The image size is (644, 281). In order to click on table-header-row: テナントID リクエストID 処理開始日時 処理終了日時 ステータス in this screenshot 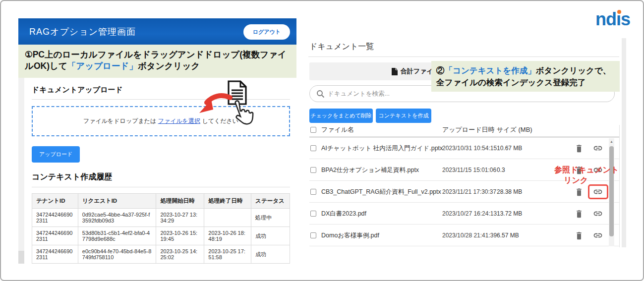, I will do `click(161, 201)`.